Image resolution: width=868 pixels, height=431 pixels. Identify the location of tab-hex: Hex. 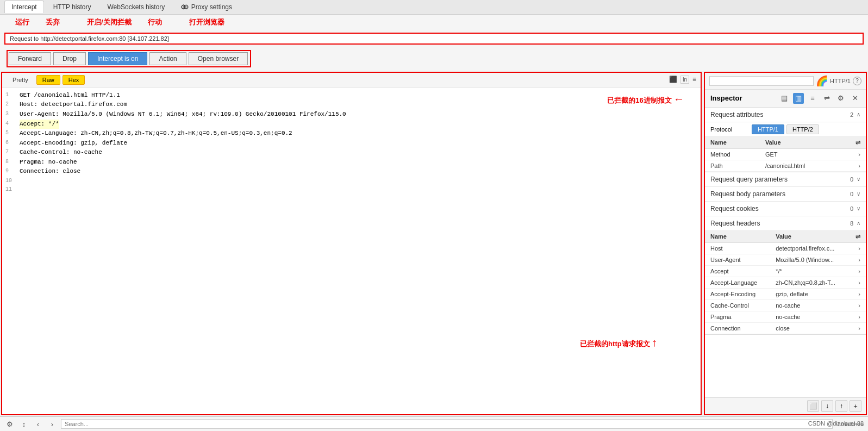
(74, 80).